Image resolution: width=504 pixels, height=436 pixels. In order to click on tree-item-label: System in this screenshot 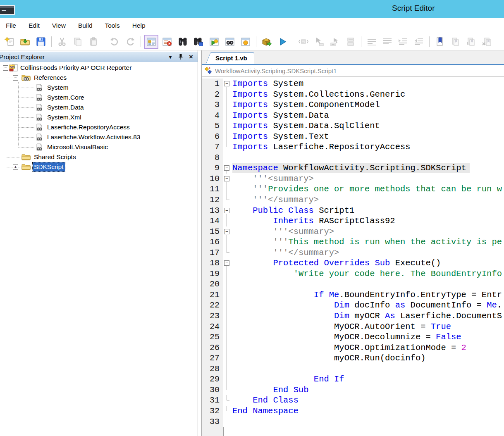, I will do `click(58, 88)`.